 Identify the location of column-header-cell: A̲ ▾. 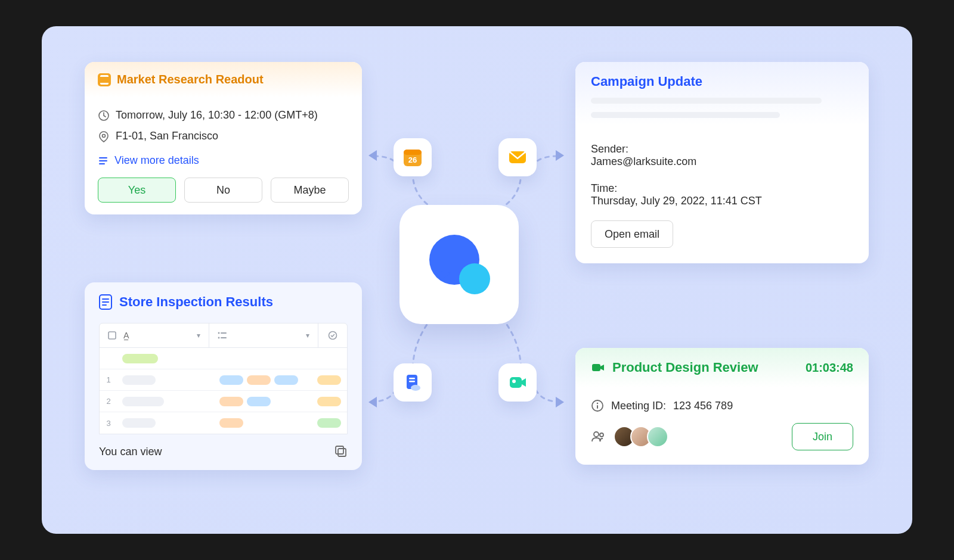
(154, 335).